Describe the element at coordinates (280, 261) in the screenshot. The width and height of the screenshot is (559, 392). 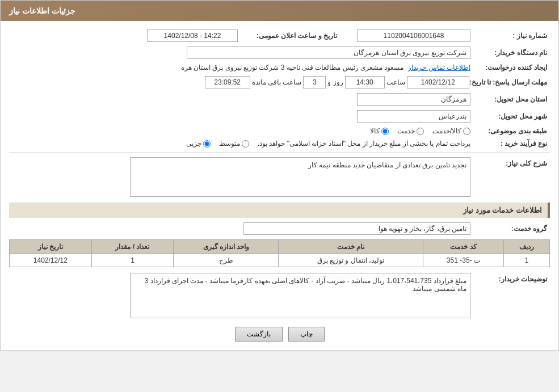
I see `table-row: 1ت -35- 351تولید، انتقال و توزیع برقطرح1…` at that location.